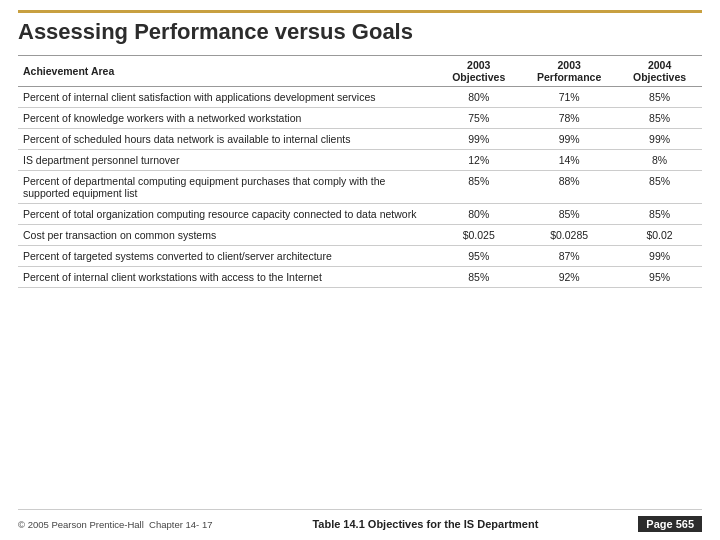  What do you see at coordinates (660, 72) in the screenshot?
I see `col-header-obj2004: 2004 Objectives` at bounding box center [660, 72].